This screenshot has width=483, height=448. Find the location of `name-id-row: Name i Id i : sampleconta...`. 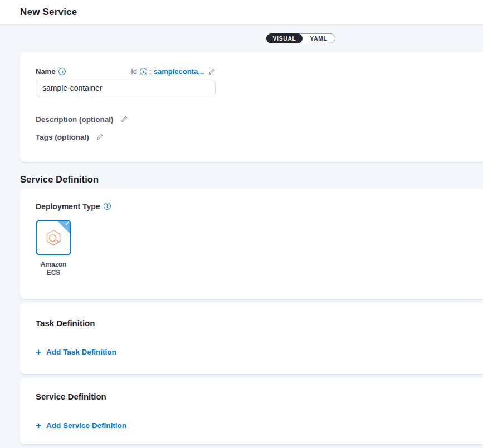

name-id-row: Name i Id i : sampleconta... is located at coordinates (126, 71).